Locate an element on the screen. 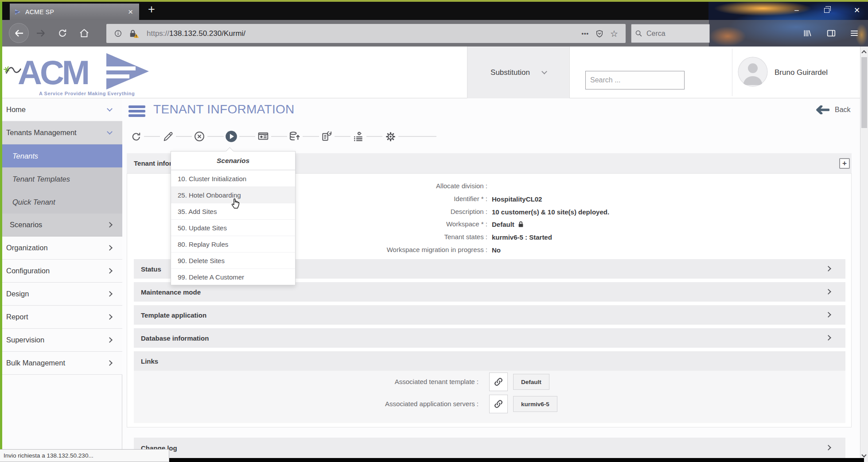 Image resolution: width=868 pixels, height=462 pixels. batch-config-button is located at coordinates (358, 136).